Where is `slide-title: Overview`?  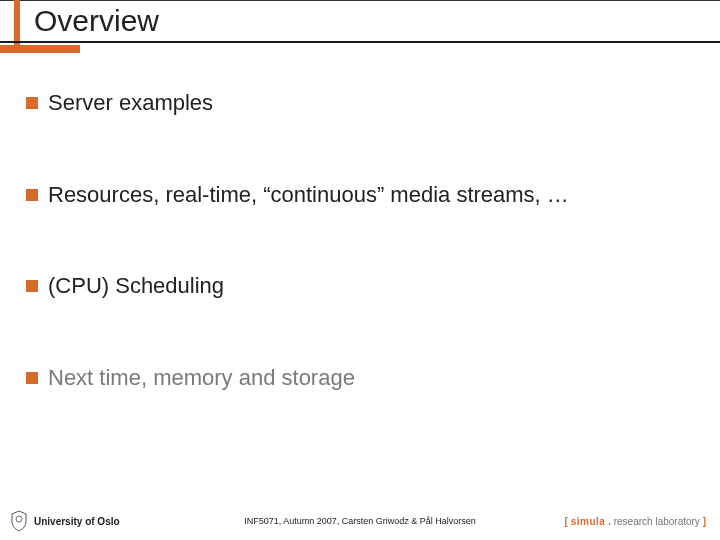
slide-title: Overview is located at coordinates (377, 22).